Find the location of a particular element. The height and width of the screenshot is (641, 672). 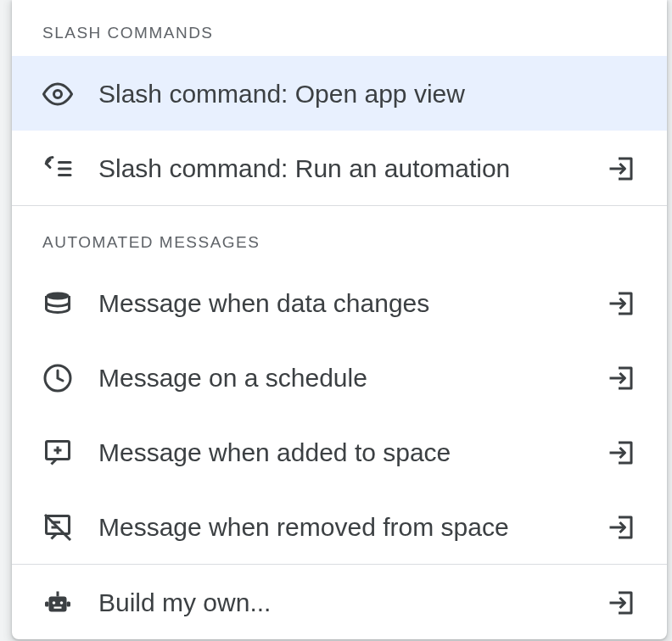

menu-item-label: Build my own... is located at coordinates (352, 603).